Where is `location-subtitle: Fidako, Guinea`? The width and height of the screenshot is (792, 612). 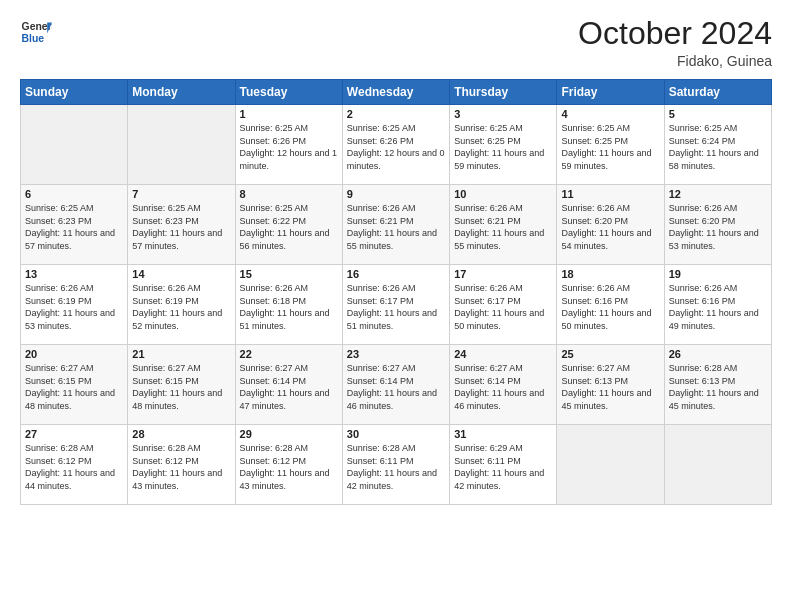 location-subtitle: Fidako, Guinea is located at coordinates (675, 61).